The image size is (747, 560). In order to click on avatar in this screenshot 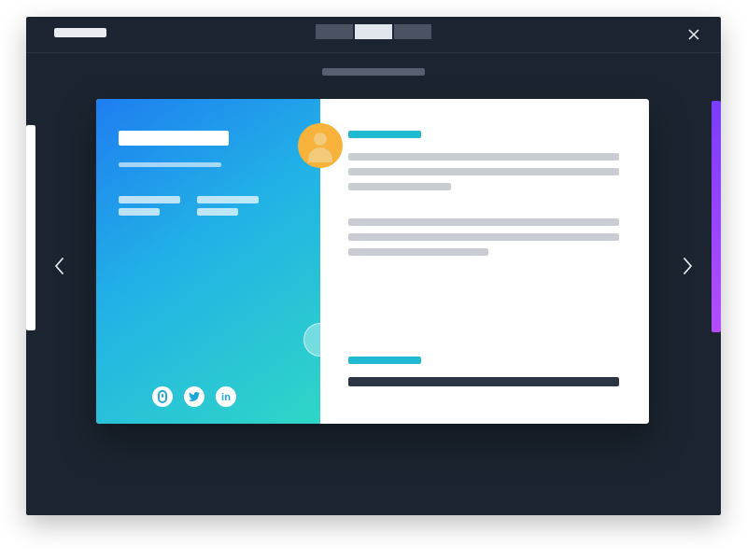, I will do `click(320, 146)`.